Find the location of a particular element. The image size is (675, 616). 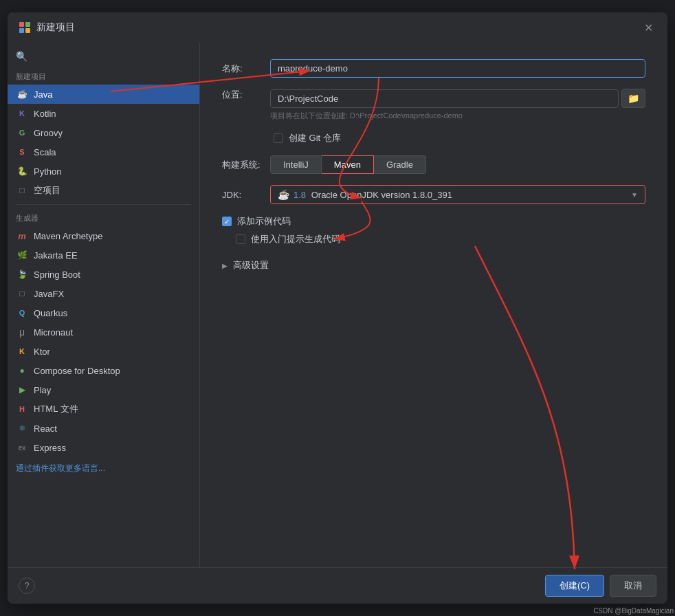

jdk-version-number: 1.8 is located at coordinates (300, 195).